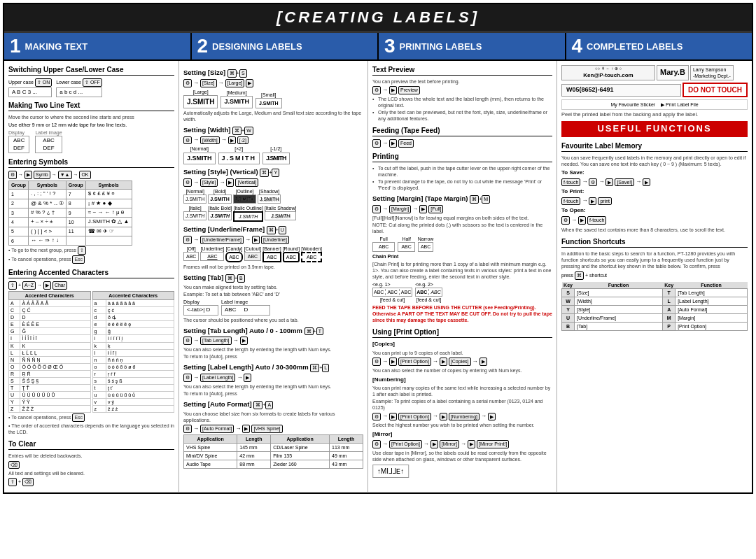 The height and width of the screenshot is (559, 756). What do you see at coordinates (91, 456) in the screenshot?
I see `to-clear-desc1: Entries will be deleted backwards.` at bounding box center [91, 456].